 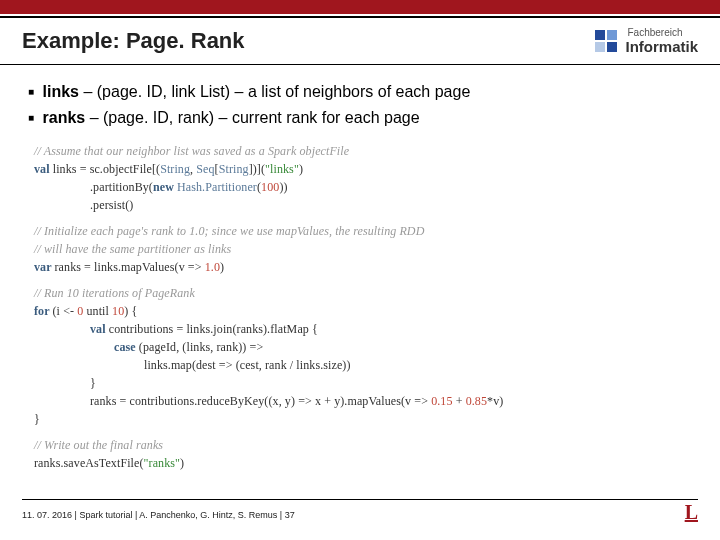 I want to click on code-comment: // will have the same partitioner as lin…, so click(x=132, y=249).